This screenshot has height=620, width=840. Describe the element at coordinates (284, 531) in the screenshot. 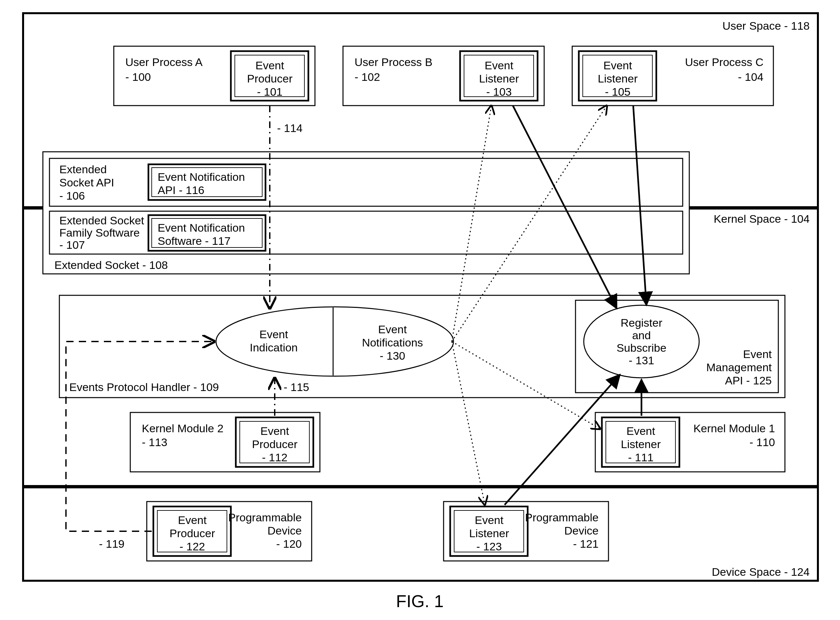

I see `prog-dev-120-l2: Device` at that location.